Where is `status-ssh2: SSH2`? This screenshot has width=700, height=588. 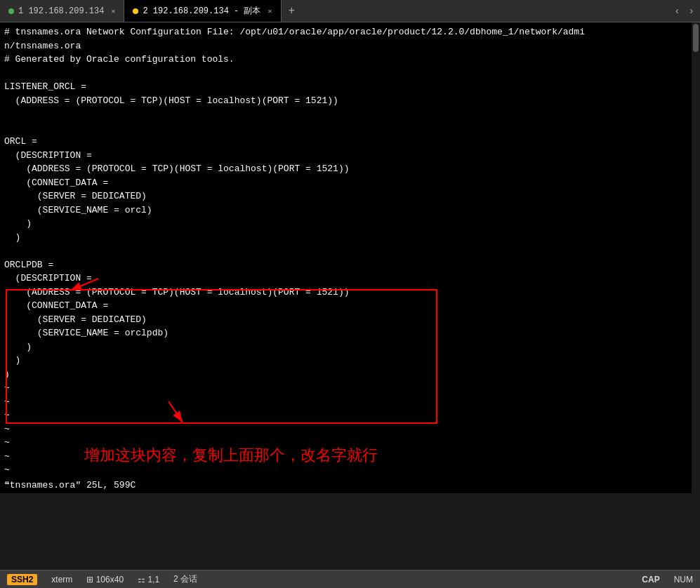 status-ssh2: SSH2 is located at coordinates (22, 580).